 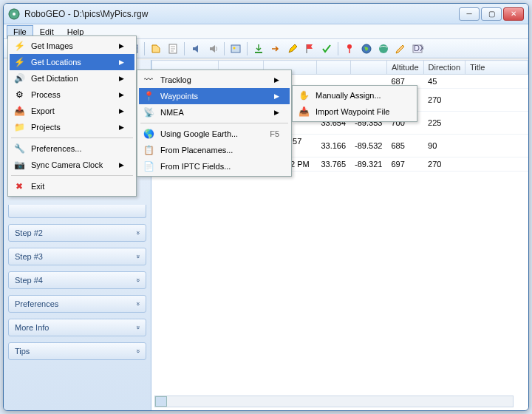 I want to click on sidebar-step3: Step #3», so click(x=77, y=257).